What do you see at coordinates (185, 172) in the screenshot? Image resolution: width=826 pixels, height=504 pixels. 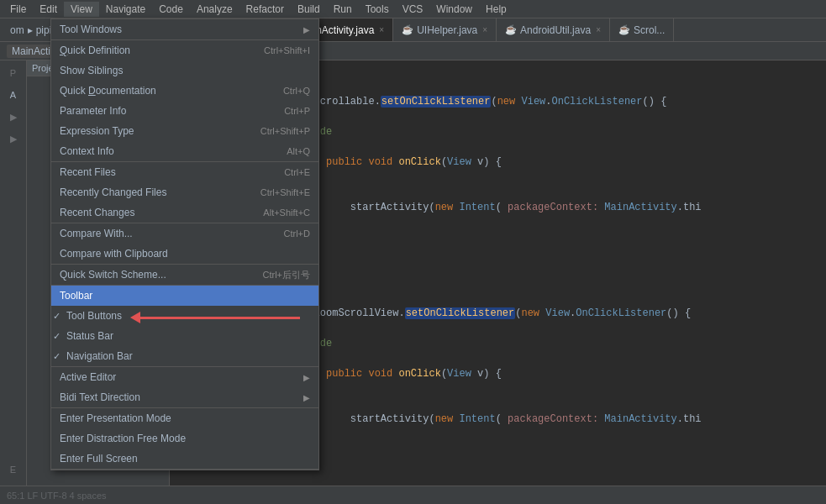 I see `menu-item-recent-files: Recent Files Ctrl+E` at bounding box center [185, 172].